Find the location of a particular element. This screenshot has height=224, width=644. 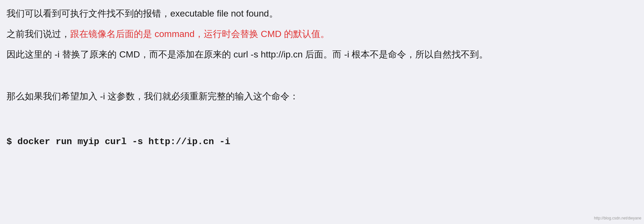

p4-text: 那么如果我们希望加入 -i 这参数，我们就必须重新完整的输入这个命令： is located at coordinates (153, 96).